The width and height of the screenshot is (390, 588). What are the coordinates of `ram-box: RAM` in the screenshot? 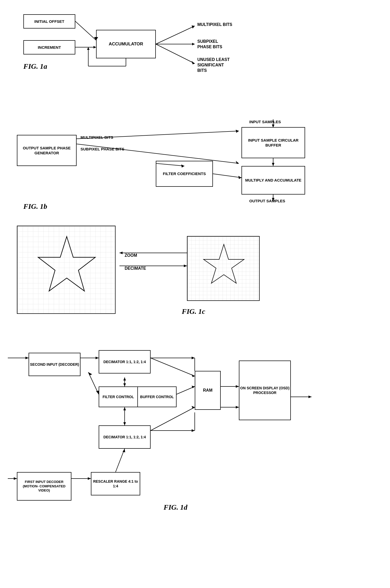 It's located at (208, 390).